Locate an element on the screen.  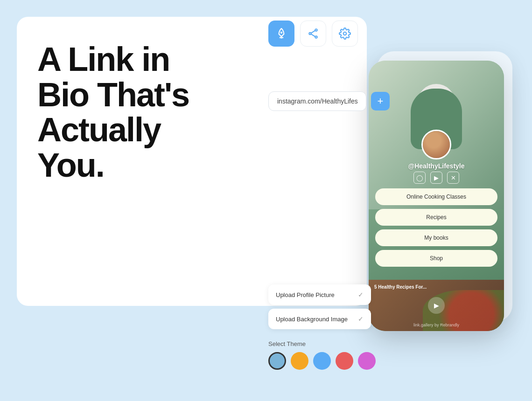
youtube-icon: ▶ is located at coordinates (436, 178).